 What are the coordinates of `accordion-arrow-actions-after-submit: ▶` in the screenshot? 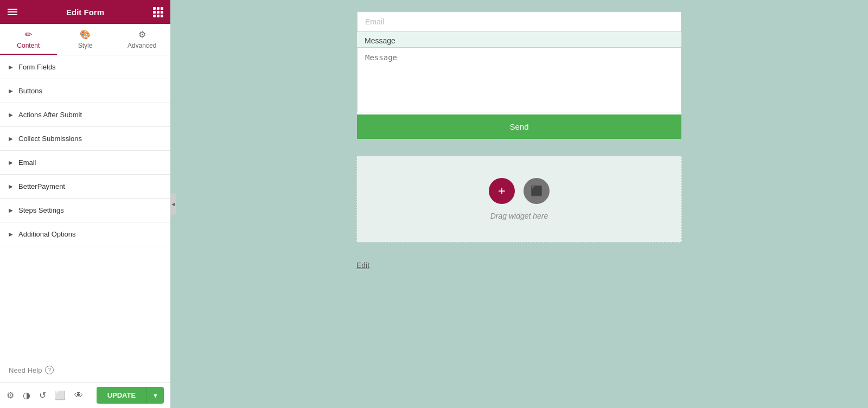 It's located at (11, 115).